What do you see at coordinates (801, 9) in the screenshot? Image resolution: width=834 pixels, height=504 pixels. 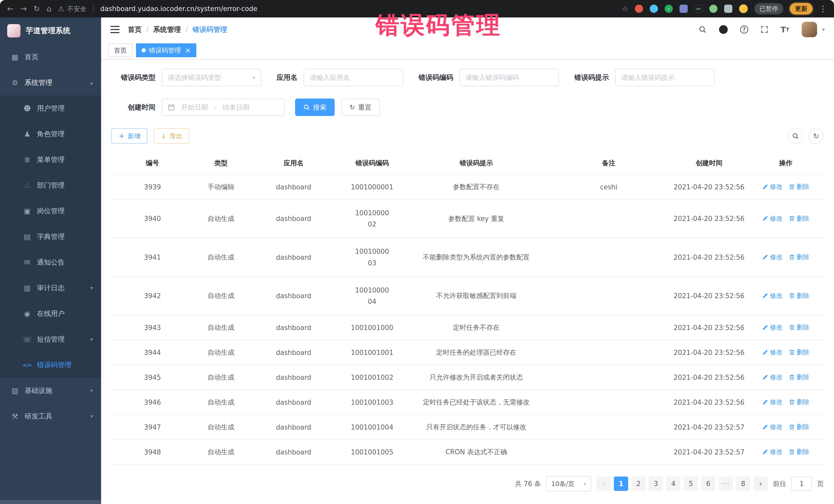 I see `update-button: 更新` at bounding box center [801, 9].